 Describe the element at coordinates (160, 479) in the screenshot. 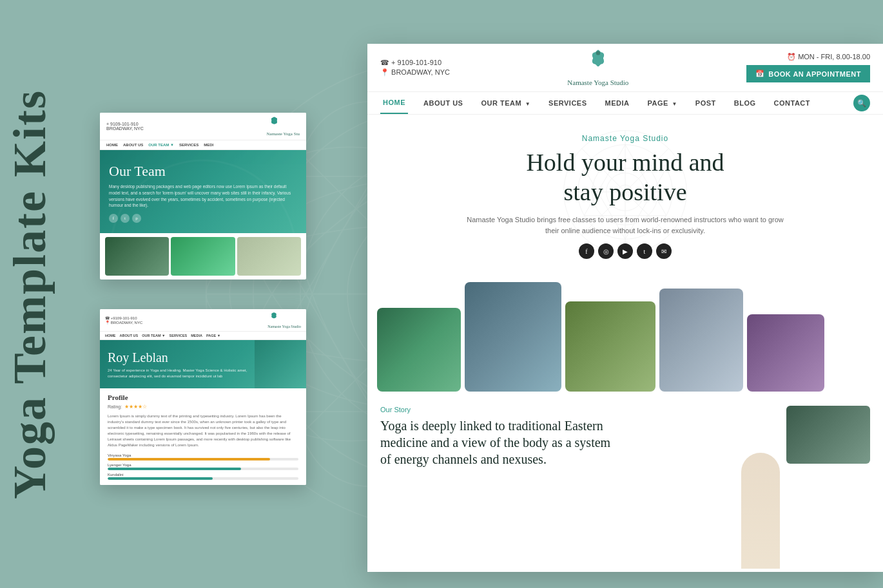

I see `bar-kundalini-fill` at that location.